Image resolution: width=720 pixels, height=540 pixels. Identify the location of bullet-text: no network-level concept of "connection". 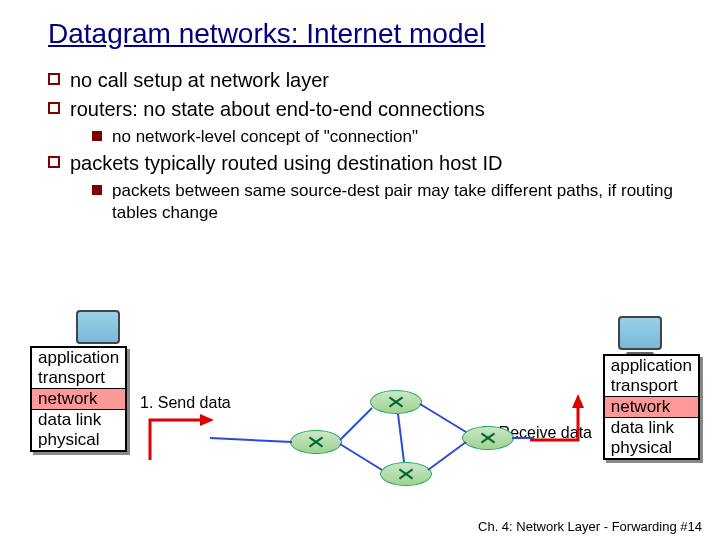
(265, 136).